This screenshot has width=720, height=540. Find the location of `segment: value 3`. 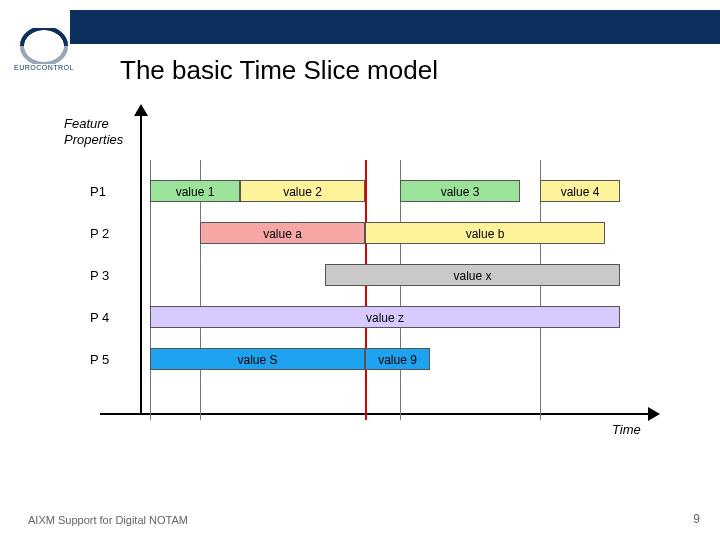

segment: value 3 is located at coordinates (460, 191).